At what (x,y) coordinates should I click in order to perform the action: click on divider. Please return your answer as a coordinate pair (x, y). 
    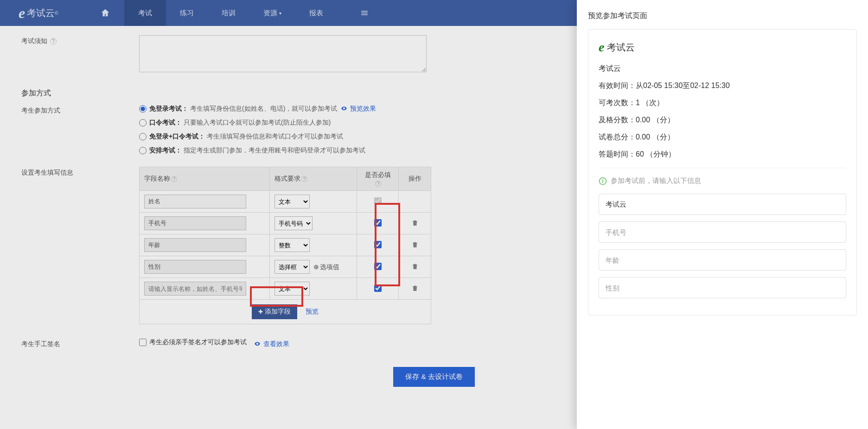
    Looking at the image, I should click on (722, 168).